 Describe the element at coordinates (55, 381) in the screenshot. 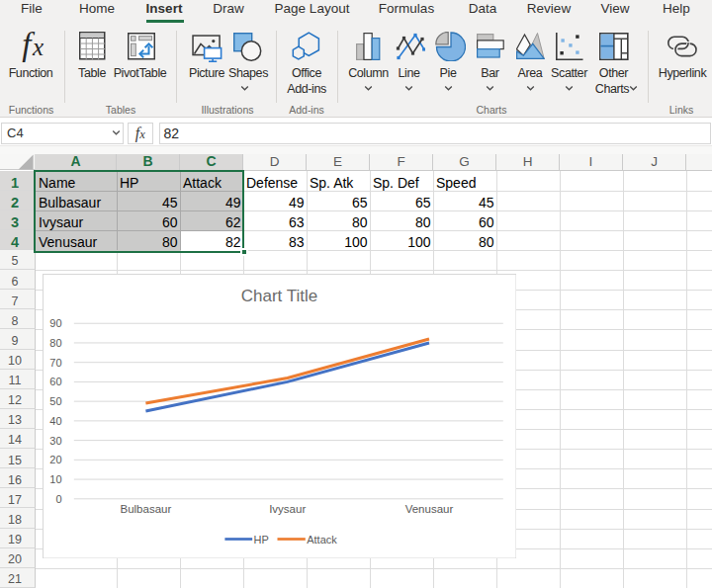

I see `svg-text: 60` at that location.